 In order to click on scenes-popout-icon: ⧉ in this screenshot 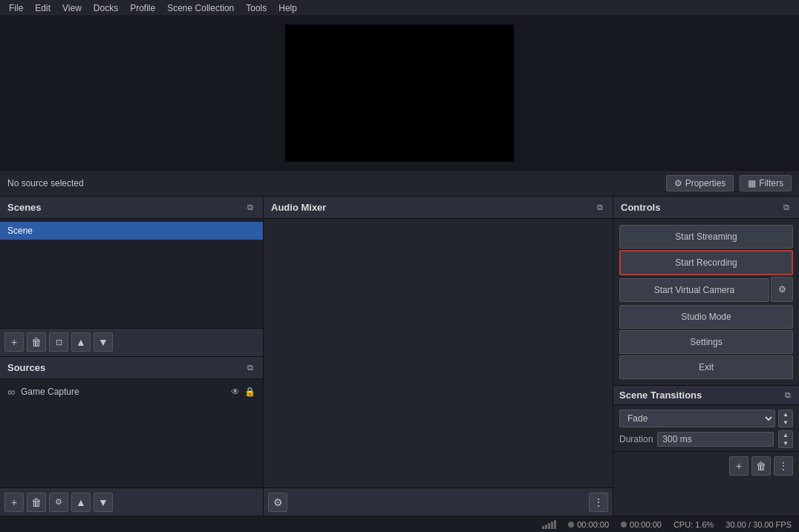, I will do `click(250, 208)`.